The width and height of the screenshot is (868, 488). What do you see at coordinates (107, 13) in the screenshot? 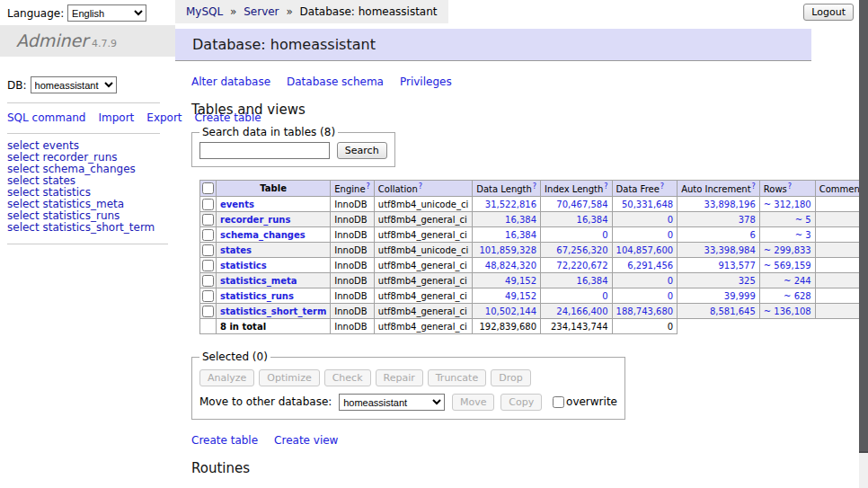
I see `language-select: English` at bounding box center [107, 13].